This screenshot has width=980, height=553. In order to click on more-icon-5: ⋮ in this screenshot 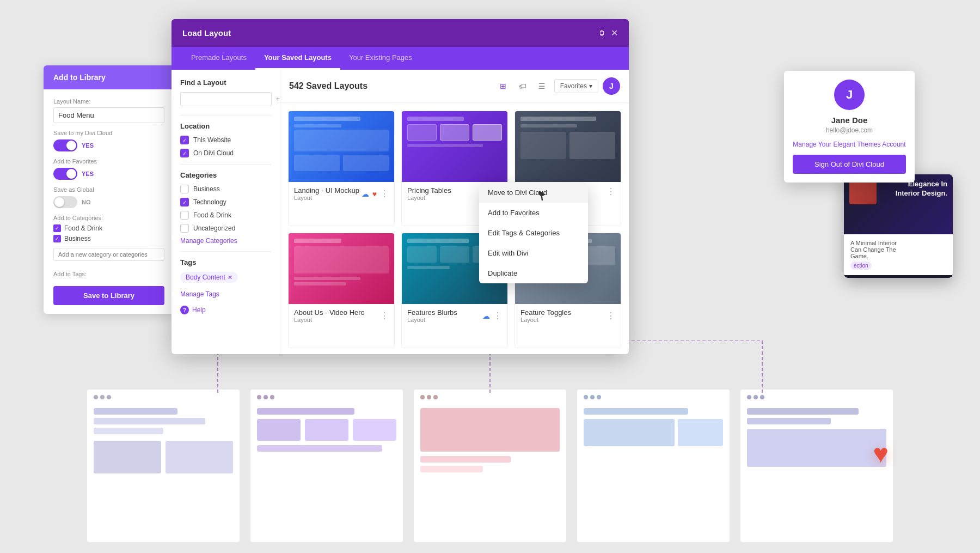, I will do `click(498, 316)`.